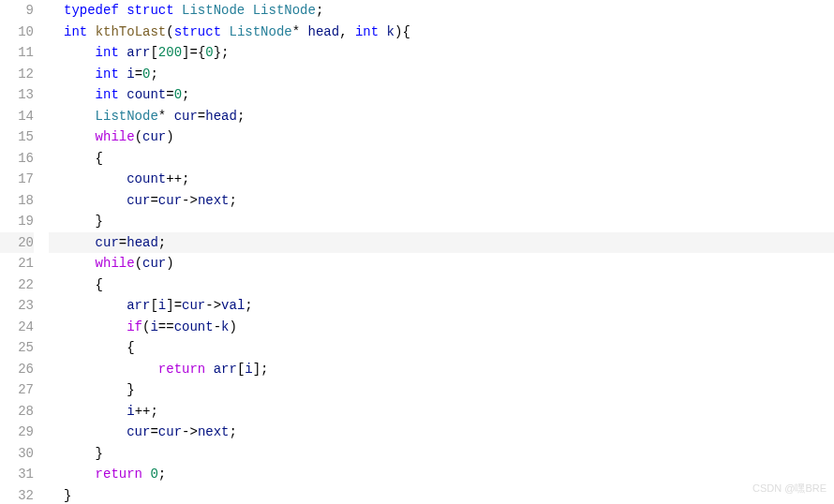 The width and height of the screenshot is (834, 504). What do you see at coordinates (99, 453) in the screenshot?
I see `token-brace: }` at bounding box center [99, 453].